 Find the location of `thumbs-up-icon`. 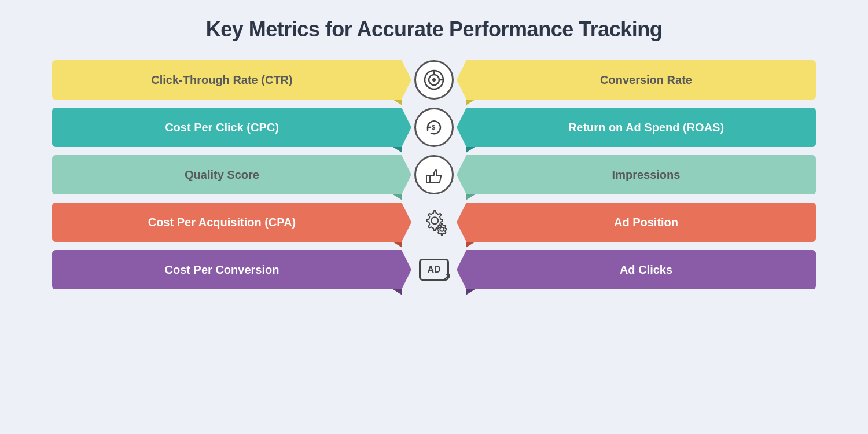

thumbs-up-icon is located at coordinates (434, 175).